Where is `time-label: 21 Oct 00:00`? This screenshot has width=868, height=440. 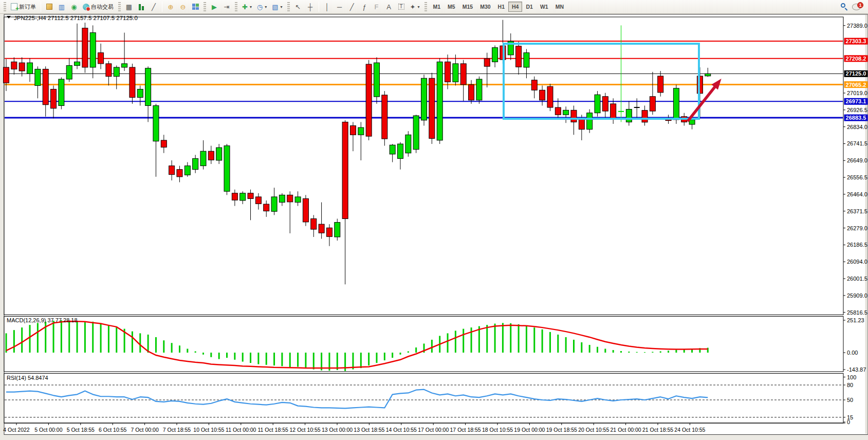
time-label: 21 Oct 00:00 is located at coordinates (626, 430).